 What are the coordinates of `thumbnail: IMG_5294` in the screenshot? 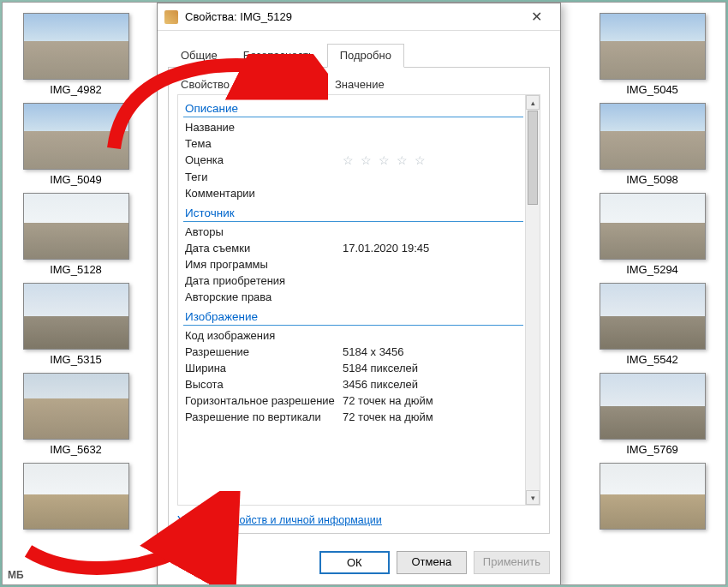 It's located at (653, 235).